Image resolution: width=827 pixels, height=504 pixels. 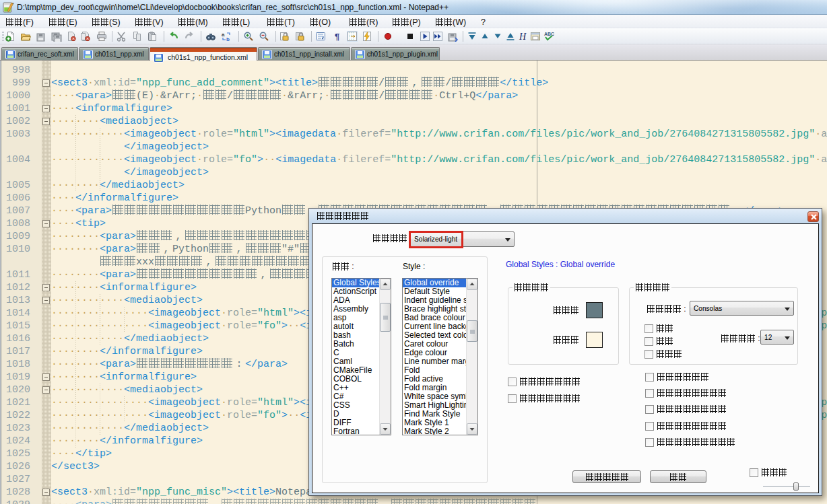 I want to click on svg-text: H, so click(x=523, y=36).